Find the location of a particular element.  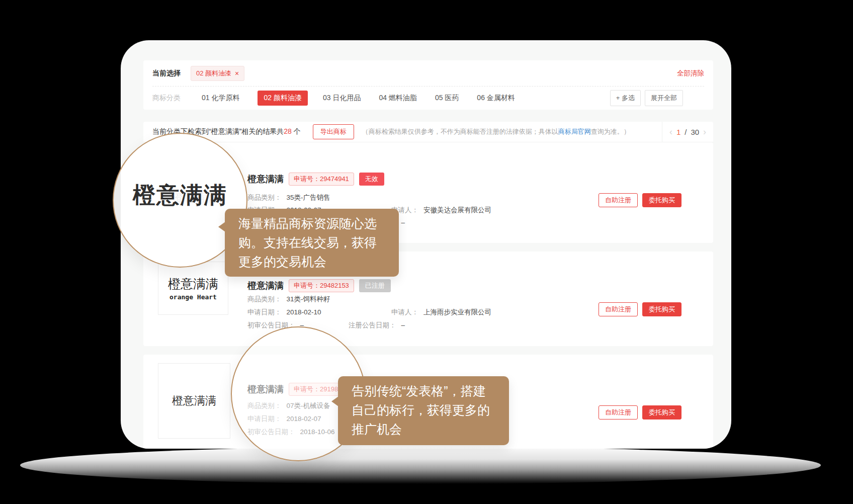

close-icon: × is located at coordinates (237, 73).